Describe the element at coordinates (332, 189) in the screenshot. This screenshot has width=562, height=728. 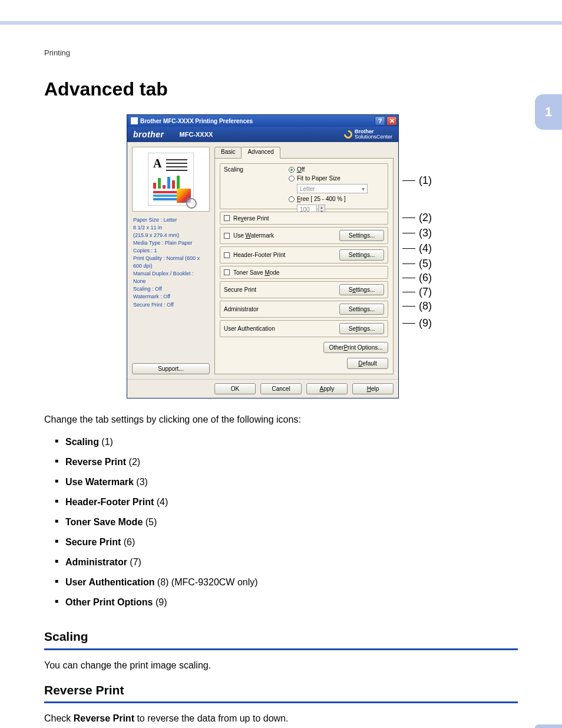
I see `fit-size-dropdown: Letter▾` at that location.